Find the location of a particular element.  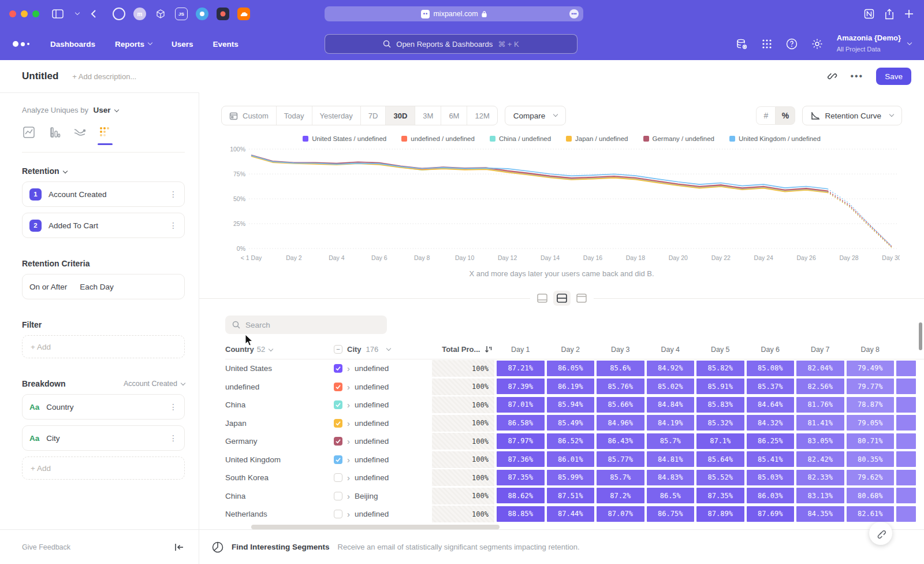

minimize-window-button is located at coordinates (24, 14).